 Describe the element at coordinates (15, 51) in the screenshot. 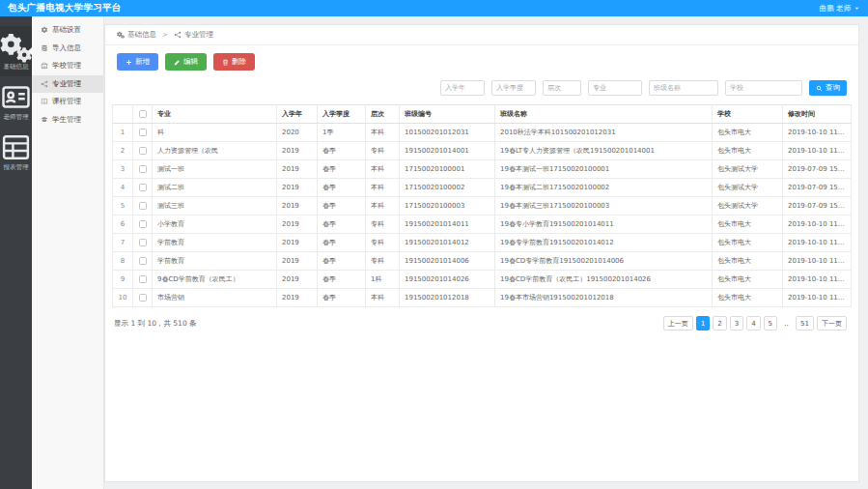

I see `sidebar-item-basic-info: 基础信息` at that location.